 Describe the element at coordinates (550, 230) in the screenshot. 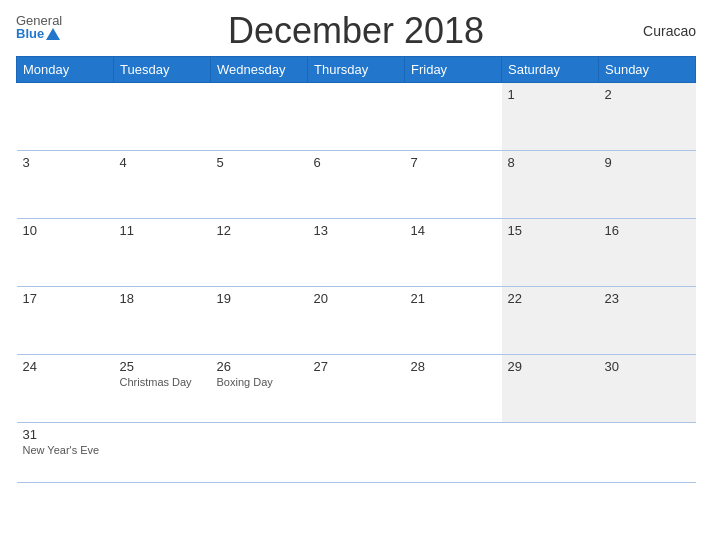

I see `day-number: 15` at that location.